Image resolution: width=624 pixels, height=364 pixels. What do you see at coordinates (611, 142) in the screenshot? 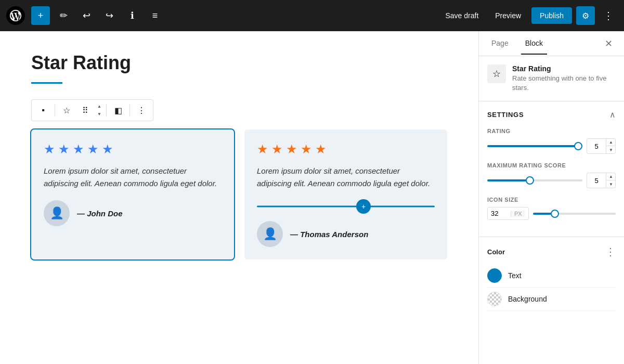
I see `rating-spin-up: ▲` at bounding box center [611, 142].